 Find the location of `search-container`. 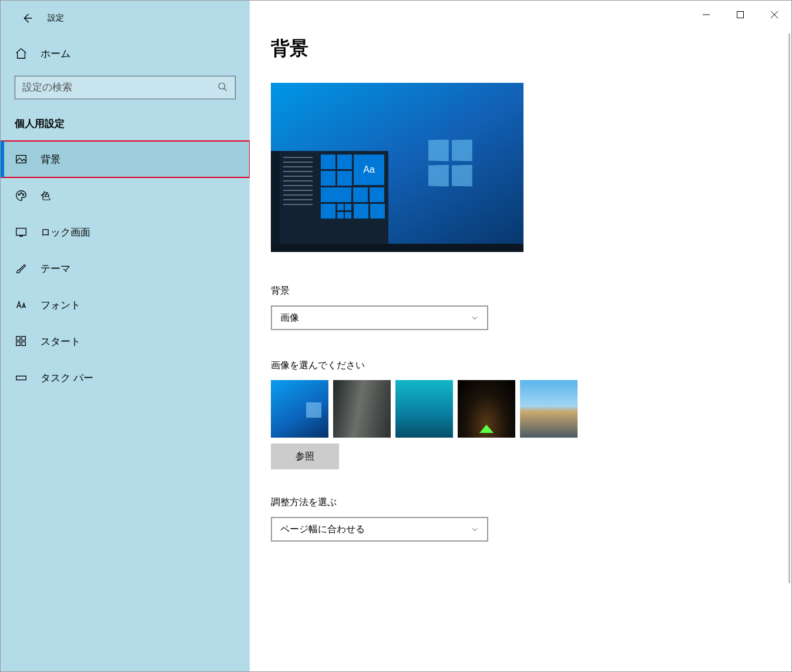

search-container is located at coordinates (125, 88).